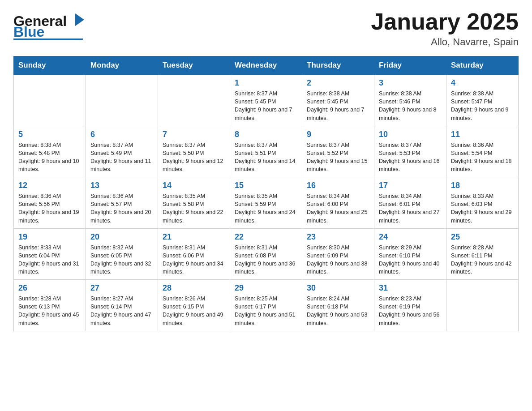 The height and width of the screenshot is (411, 532). Describe the element at coordinates (483, 100) in the screenshot. I see `calendar-cell: 4Sunrise: 8:38 AMSunset: 5:47 PMDaylight…` at that location.